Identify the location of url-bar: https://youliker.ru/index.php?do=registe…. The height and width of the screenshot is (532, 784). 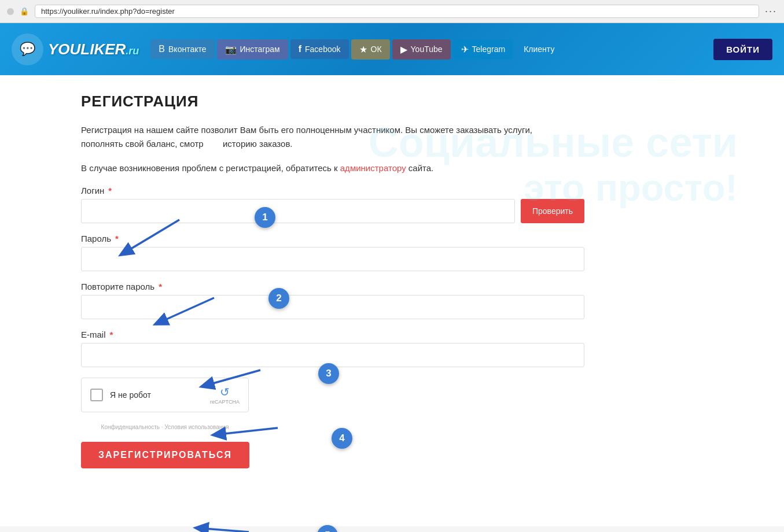
(397, 12).